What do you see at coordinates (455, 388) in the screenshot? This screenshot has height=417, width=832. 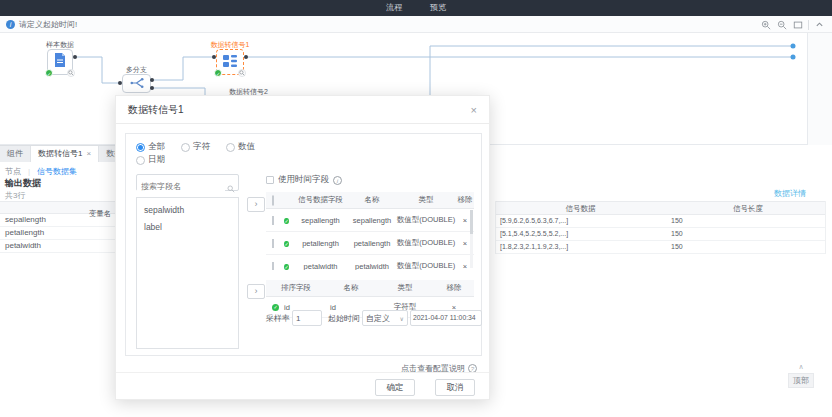 I see `cancel-button: 取消` at bounding box center [455, 388].